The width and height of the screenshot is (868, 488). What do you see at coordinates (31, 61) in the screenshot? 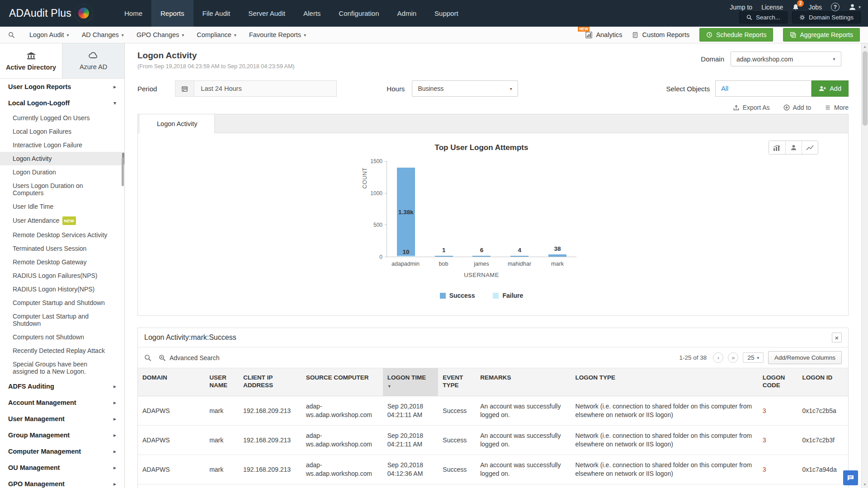
I see `tab-active-directory: Active Directory` at bounding box center [31, 61].